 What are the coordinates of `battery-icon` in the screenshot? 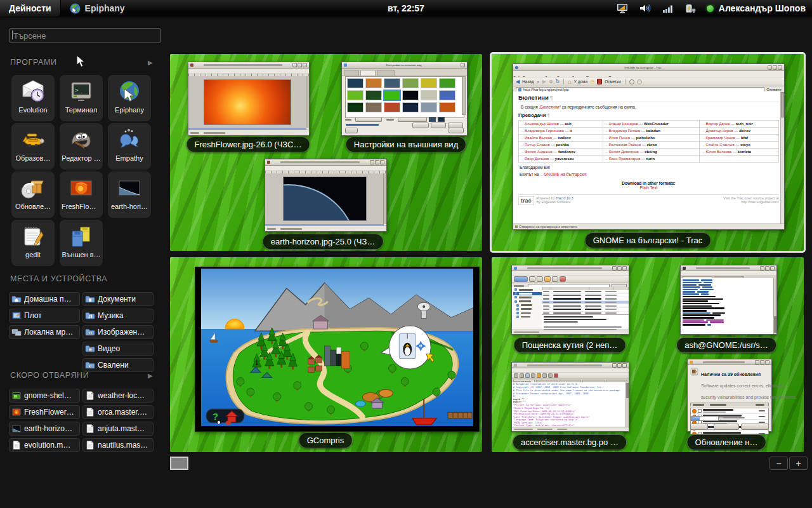 It's located at (690, 8).